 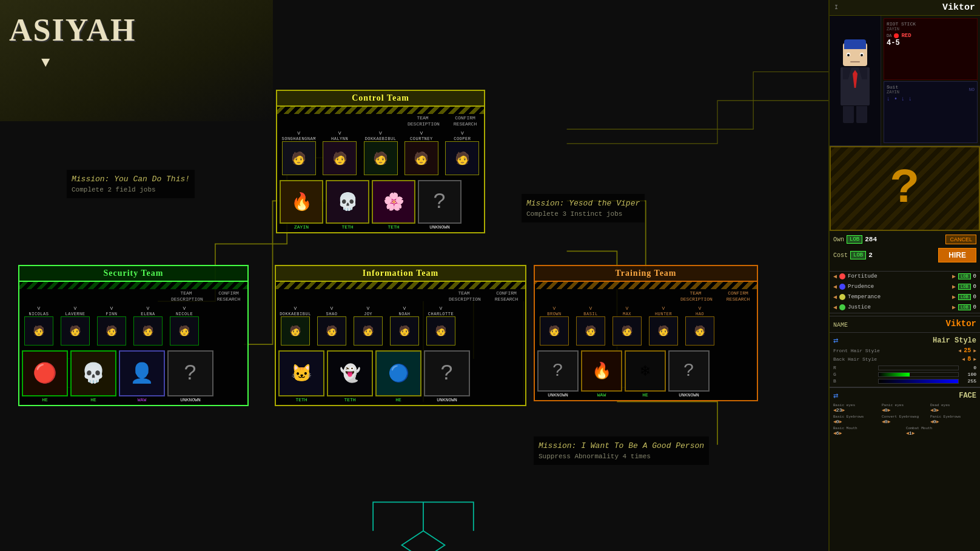 I want to click on monster-he-train: ❄️ HE, so click(x=645, y=374).